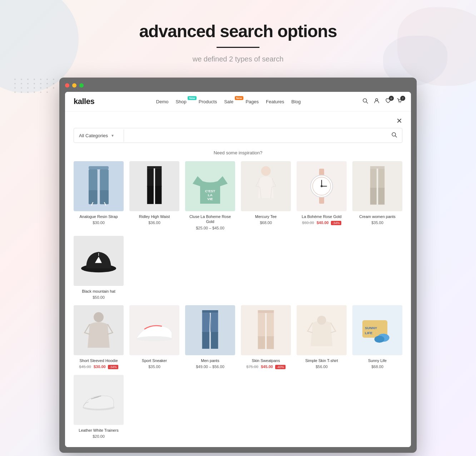 Image resolution: width=476 pixels, height=456 pixels. I want to click on product-card-9: Sport Sneaker $35.00, so click(154, 337).